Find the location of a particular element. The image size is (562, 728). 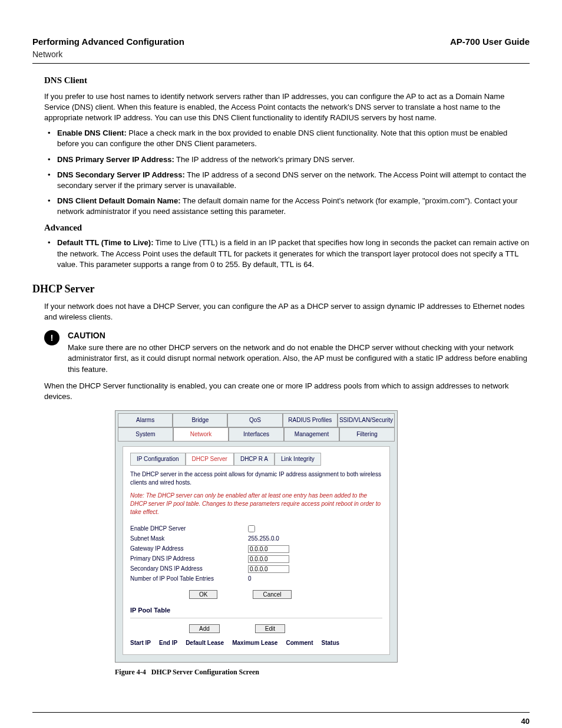

panel-description: The DHCP server in the access point allo… is located at coordinates (256, 479).